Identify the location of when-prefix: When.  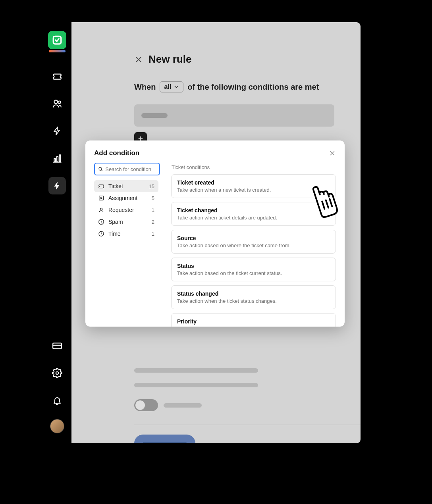
(145, 87).